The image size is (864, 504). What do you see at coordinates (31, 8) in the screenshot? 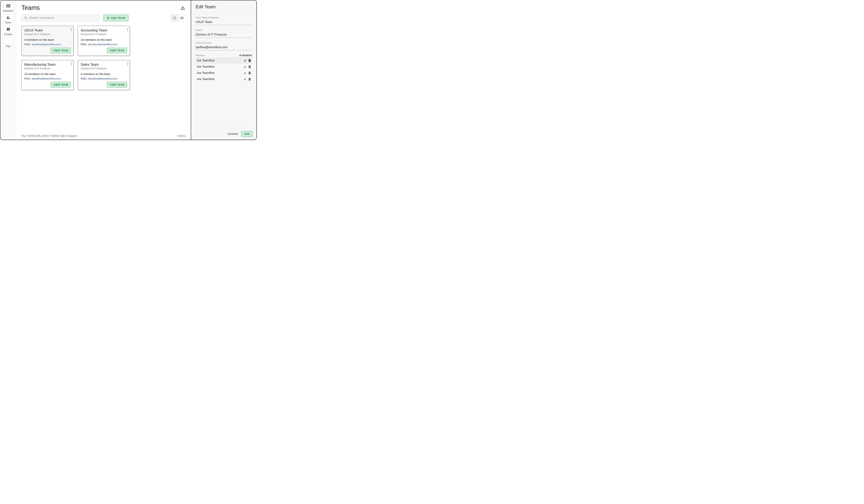
I see `page-title: Teams` at bounding box center [31, 8].